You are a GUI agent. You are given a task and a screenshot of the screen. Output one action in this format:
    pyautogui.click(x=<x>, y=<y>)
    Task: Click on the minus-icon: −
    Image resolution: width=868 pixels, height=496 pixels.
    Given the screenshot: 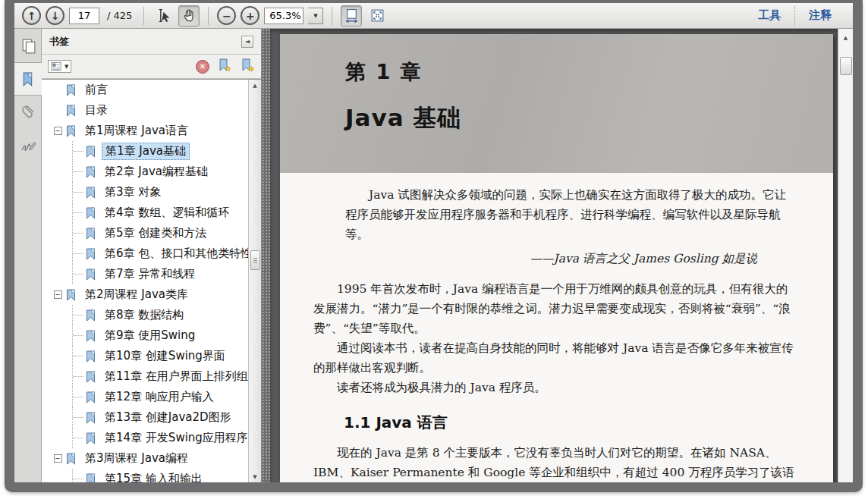 What is the action you would take?
    pyautogui.click(x=227, y=16)
    